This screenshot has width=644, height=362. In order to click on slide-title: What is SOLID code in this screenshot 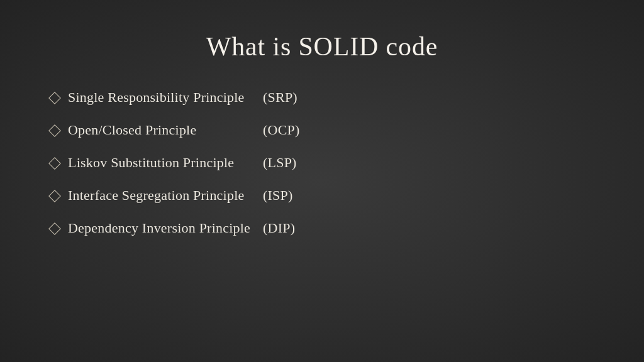, I will do `click(322, 47)`.